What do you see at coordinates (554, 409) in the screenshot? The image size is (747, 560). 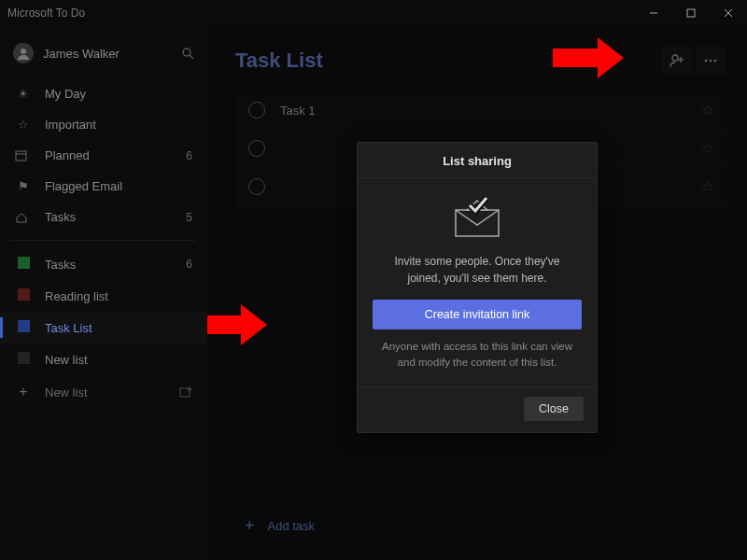 I see `dialog-close-button: Close` at bounding box center [554, 409].